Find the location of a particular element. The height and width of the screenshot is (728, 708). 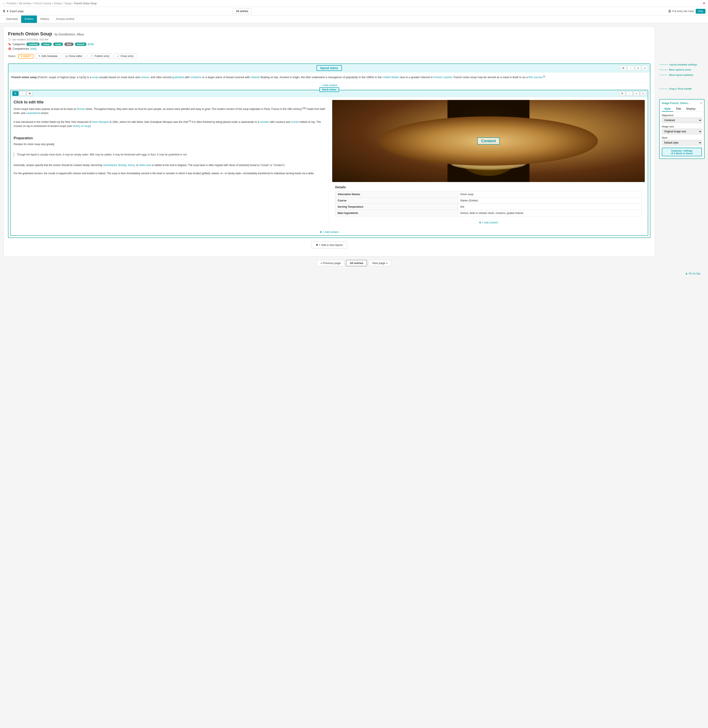

block-up: ∧ is located at coordinates (637, 94).